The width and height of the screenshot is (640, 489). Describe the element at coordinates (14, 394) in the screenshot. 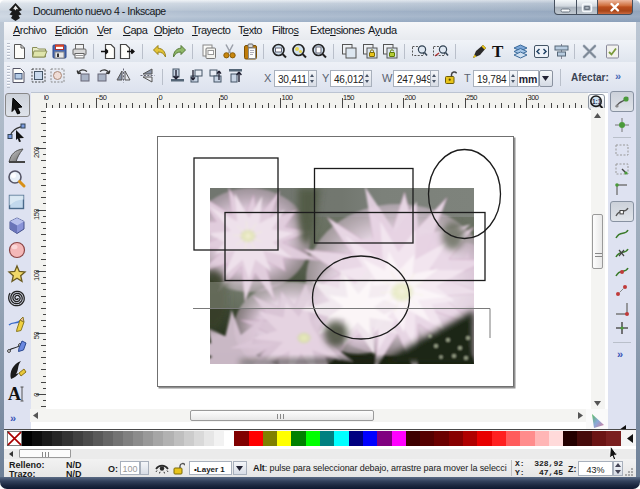

I see `svg-text: A` at that location.